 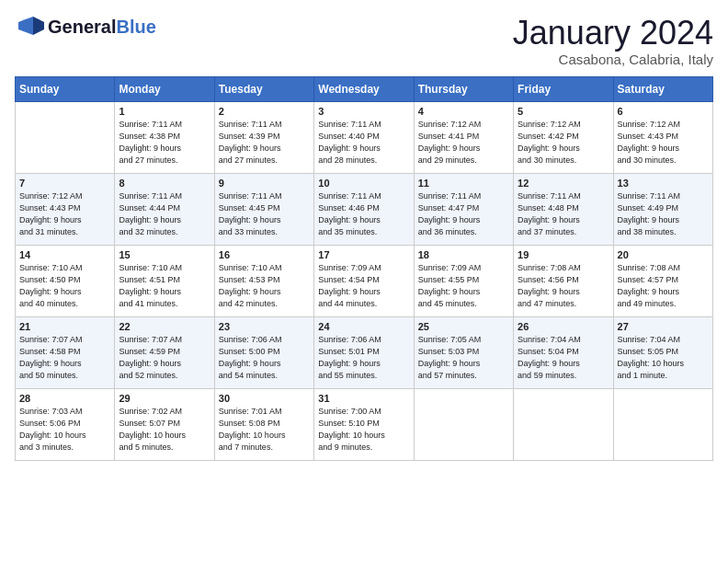 I want to click on day-cell: 6Sunrise: 7:12 AM Sunset: 4:43 PM Daylig…, so click(x=663, y=137).